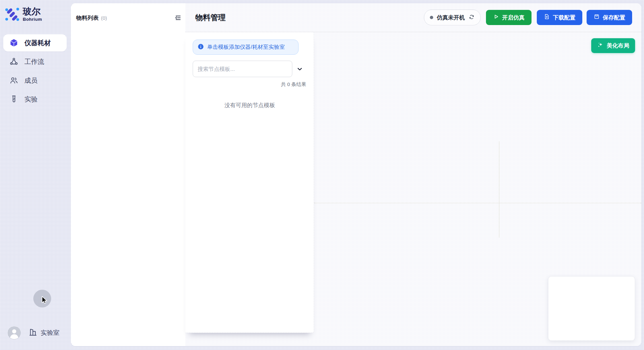 The height and width of the screenshot is (350, 644). What do you see at coordinates (14, 43) in the screenshot?
I see `cube-icon` at bounding box center [14, 43].